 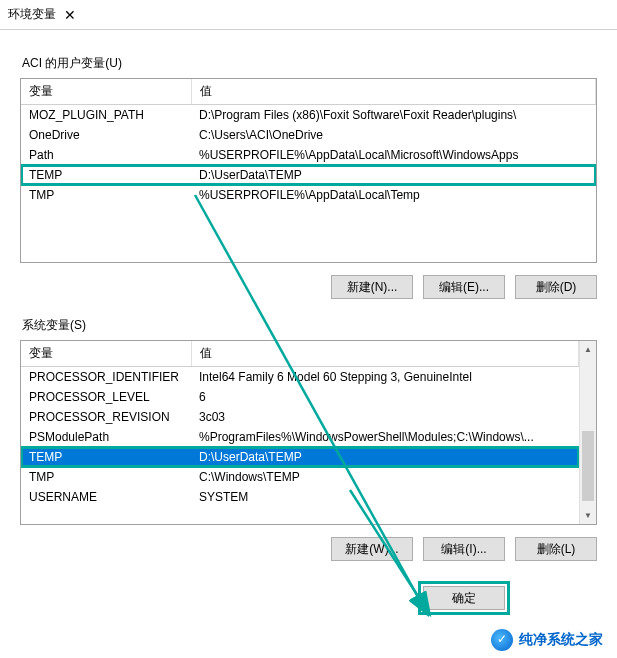 I want to click on table-row: MOZ_PLUGIN_PATHD:\Program Files (x86)\Fo…, so click(x=308, y=116).